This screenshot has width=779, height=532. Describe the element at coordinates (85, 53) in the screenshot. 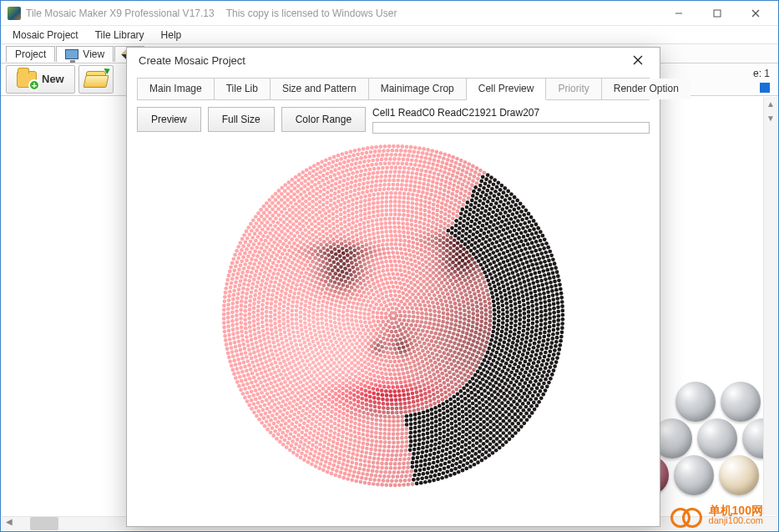

I see `tool-tab-view: View` at that location.